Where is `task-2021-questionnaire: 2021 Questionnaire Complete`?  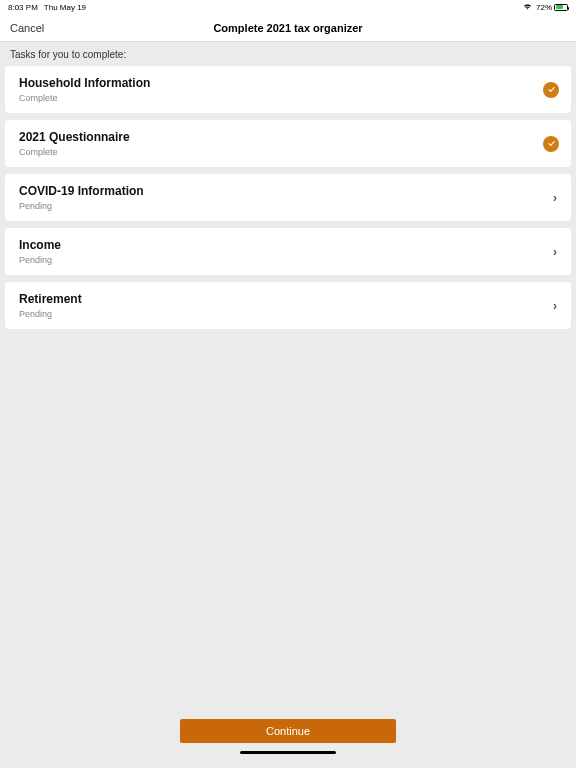
task-2021-questionnaire: 2021 Questionnaire Complete is located at coordinates (288, 144).